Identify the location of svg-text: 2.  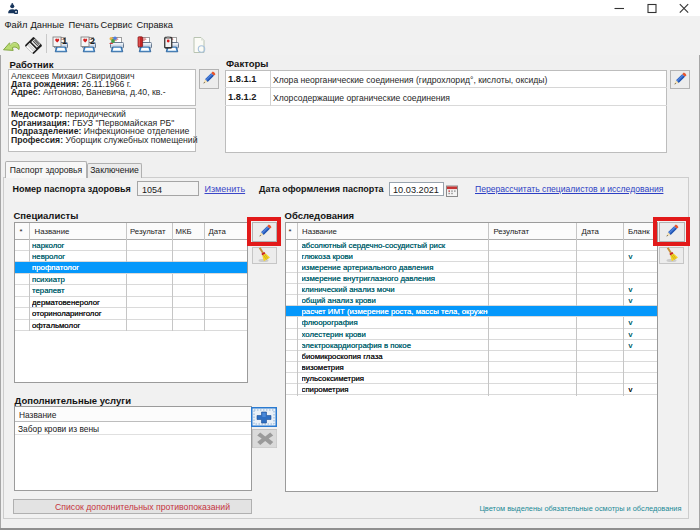
(92, 41).